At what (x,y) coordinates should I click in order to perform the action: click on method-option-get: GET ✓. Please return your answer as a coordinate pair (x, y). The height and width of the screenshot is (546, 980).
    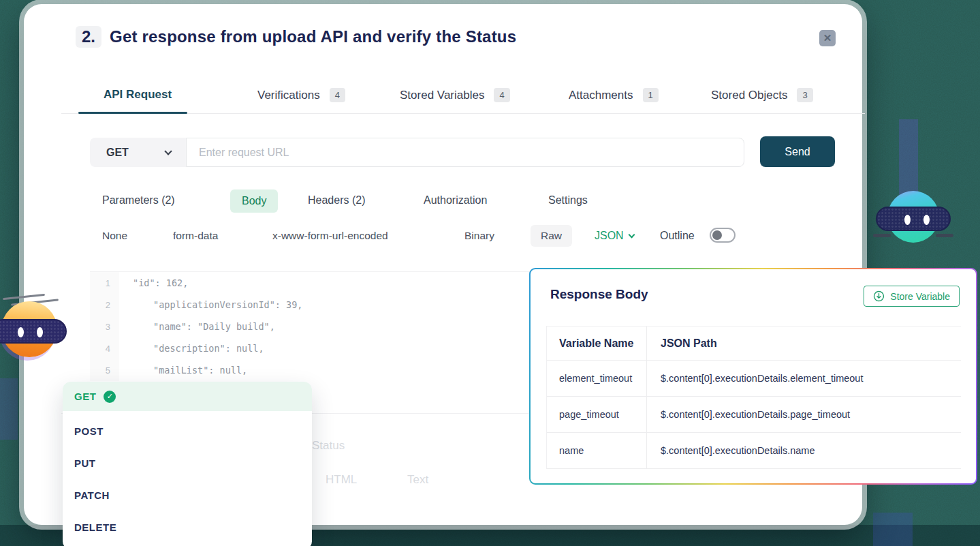
    Looking at the image, I should click on (187, 397).